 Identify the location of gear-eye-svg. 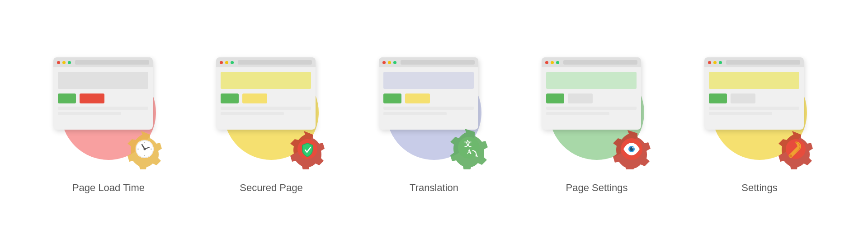
(632, 147).